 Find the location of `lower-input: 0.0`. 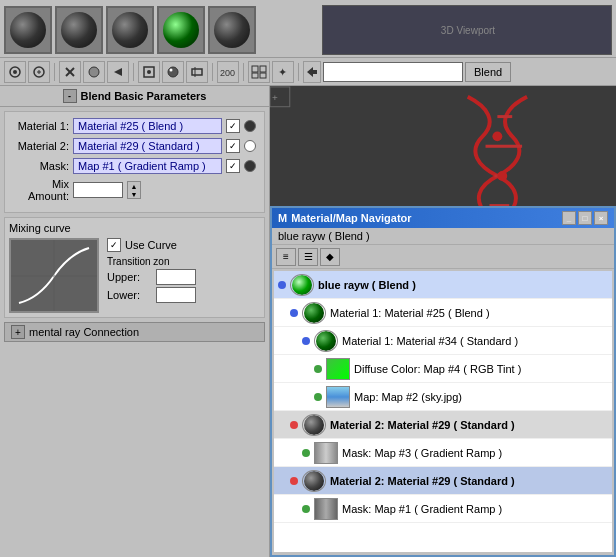

lower-input: 0.0 is located at coordinates (176, 295).